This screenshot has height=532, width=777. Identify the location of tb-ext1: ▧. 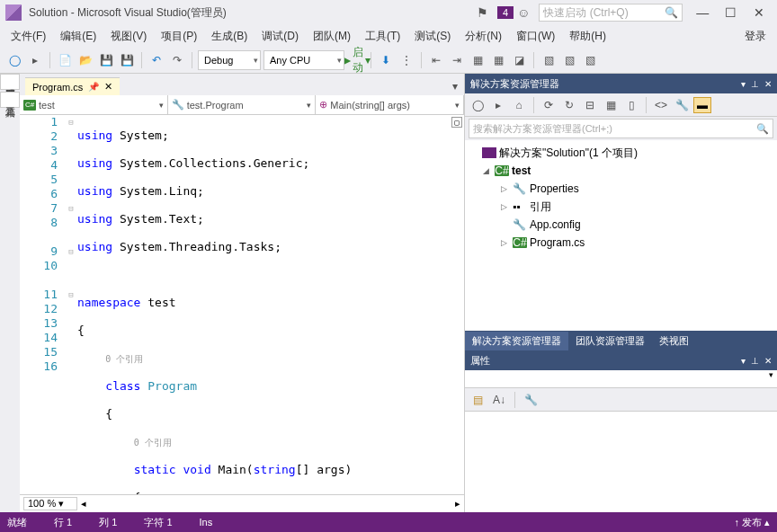
(549, 60).